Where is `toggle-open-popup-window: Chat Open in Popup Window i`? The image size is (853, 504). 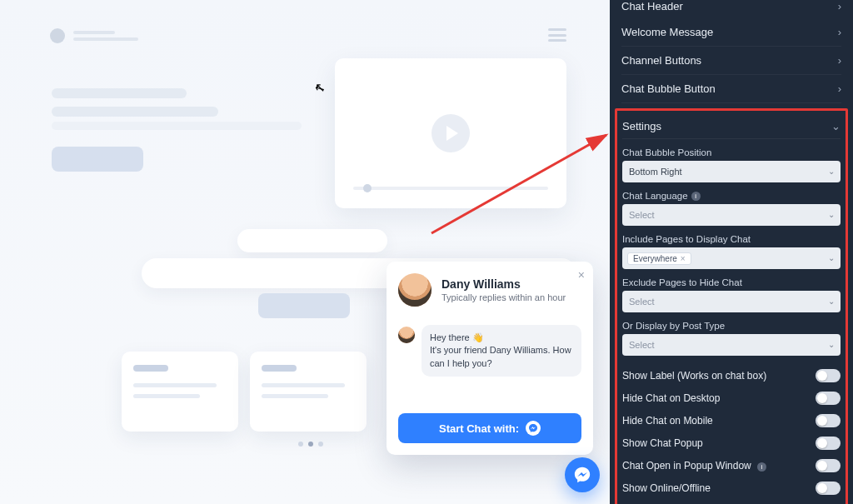 toggle-open-popup-window: Chat Open in Popup Window i is located at coordinates (731, 466).